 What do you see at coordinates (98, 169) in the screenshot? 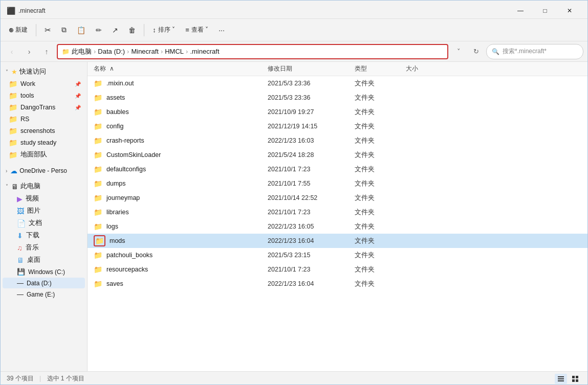
I see `folder-icon-defaultconfigs: 📁` at bounding box center [98, 169].